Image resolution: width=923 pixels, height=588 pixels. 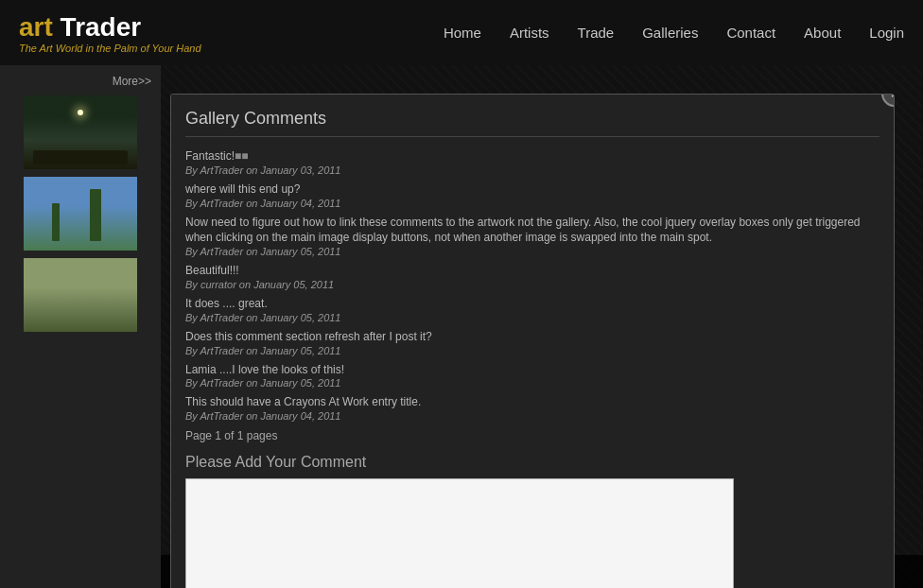 What do you see at coordinates (532, 436) in the screenshot?
I see `pagination: Page 1 of 1 pages` at bounding box center [532, 436].